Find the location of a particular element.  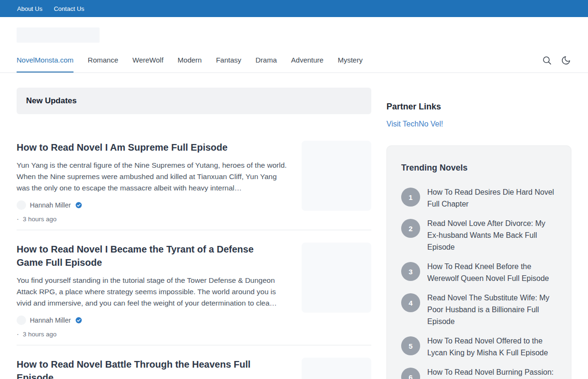

header-icons is located at coordinates (556, 61).